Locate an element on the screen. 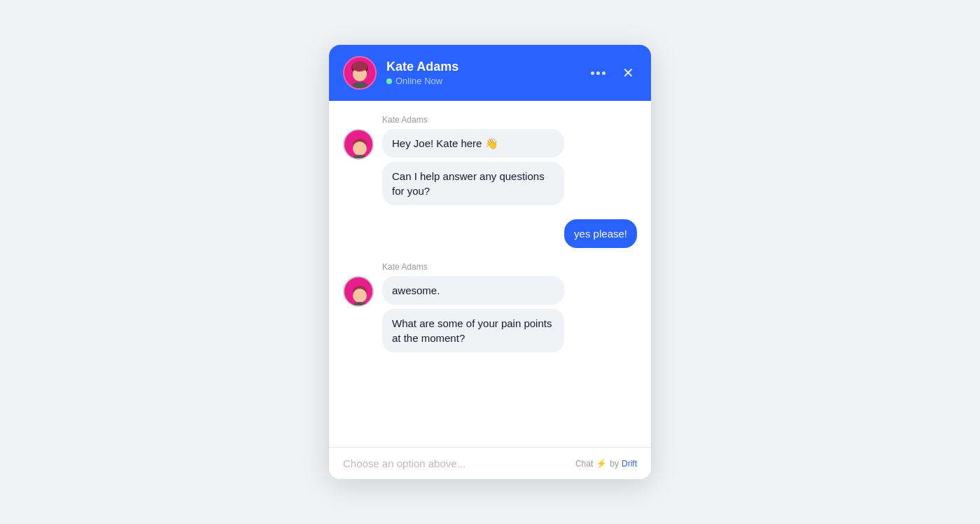 This screenshot has height=524, width=980. messages-content-1: Hey Joe! Kate here 👋 Can I help answer a… is located at coordinates (473, 167).